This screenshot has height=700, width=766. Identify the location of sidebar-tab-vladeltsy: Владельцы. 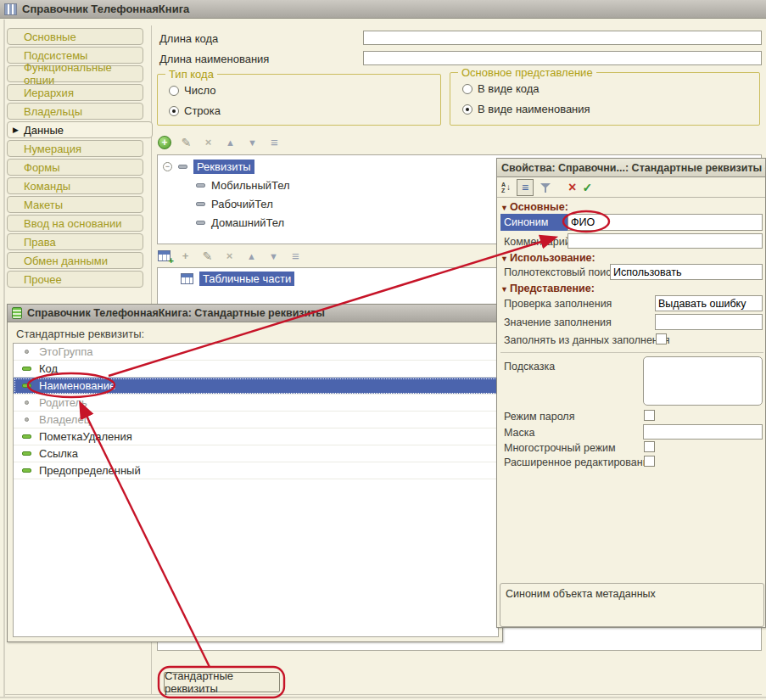
(75, 111).